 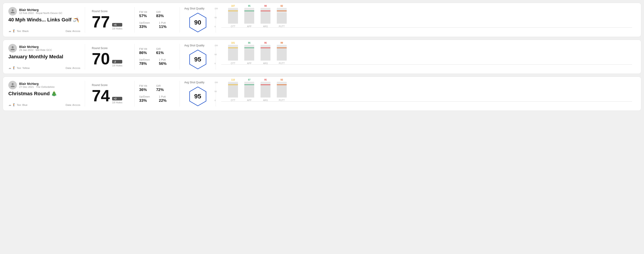 I want to click on oneputt-value: 11%, so click(x=162, y=27).